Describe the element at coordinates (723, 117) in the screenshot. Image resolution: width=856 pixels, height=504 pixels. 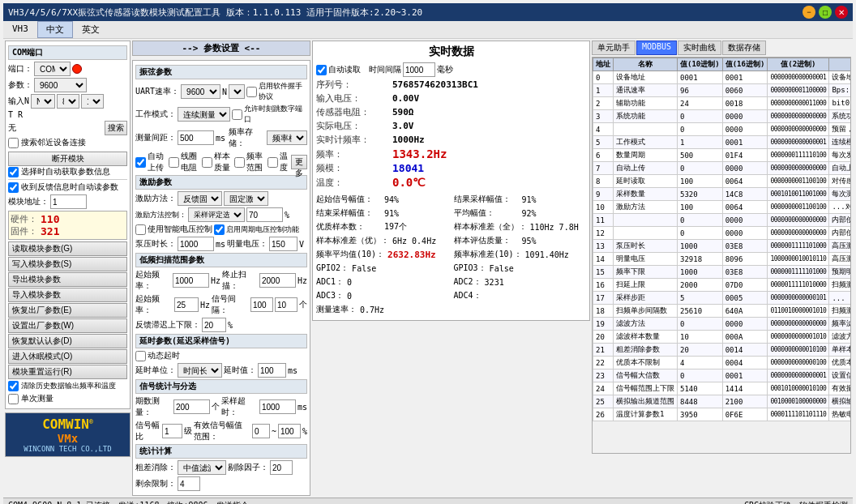
I see `table-row: 3 系统功能 0 0000 0000000000000000 系统功能存于器，0…` at that location.